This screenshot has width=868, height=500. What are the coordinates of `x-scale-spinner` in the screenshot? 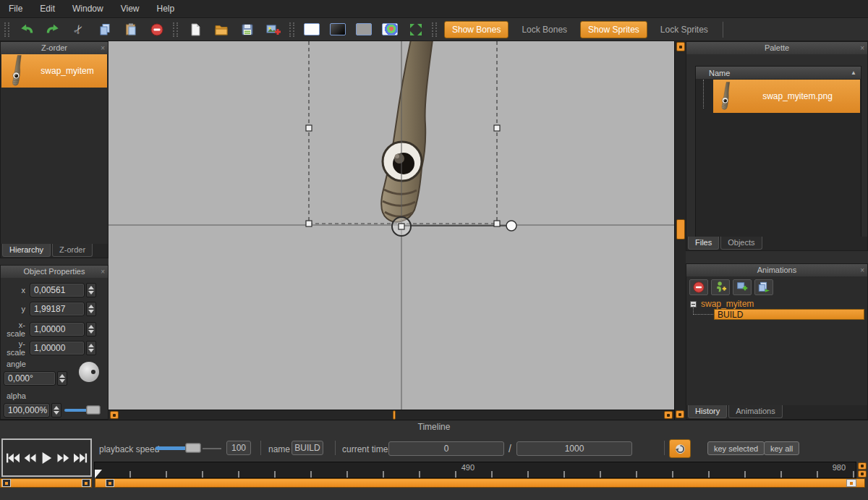 It's located at (91, 329).